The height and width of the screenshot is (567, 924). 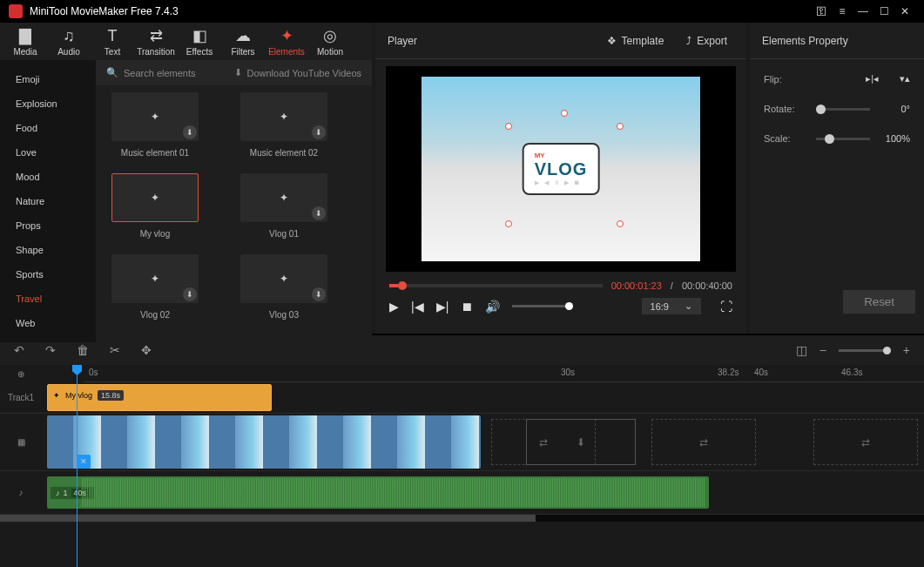 I want to click on tool-audio: ♫Audio, so click(x=69, y=42).